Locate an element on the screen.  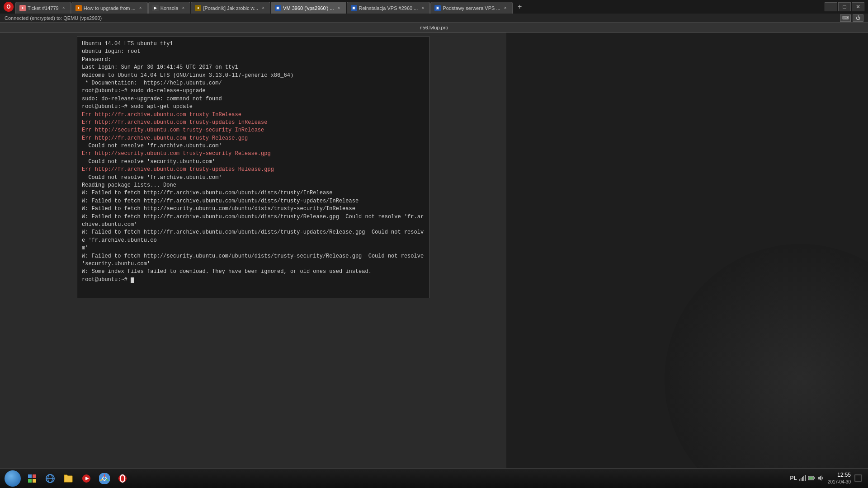
vnc-power-button: ⏻ is located at coordinates (858, 18).